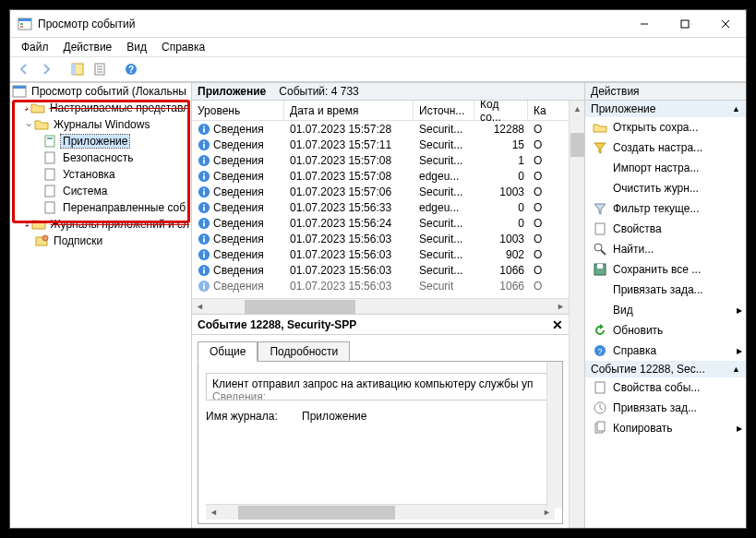 The image size is (756, 538). I want to click on help-icon: ?, so click(600, 351).